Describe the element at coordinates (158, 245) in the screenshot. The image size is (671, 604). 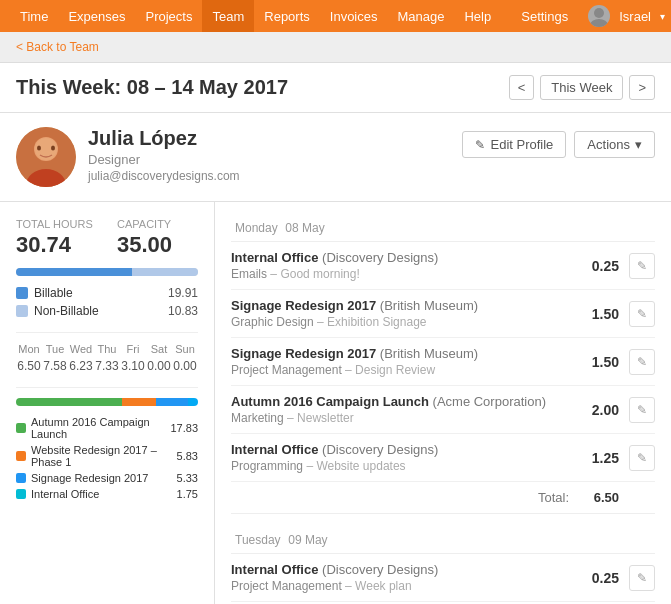
I see `capacity-value: 35.00` at that location.